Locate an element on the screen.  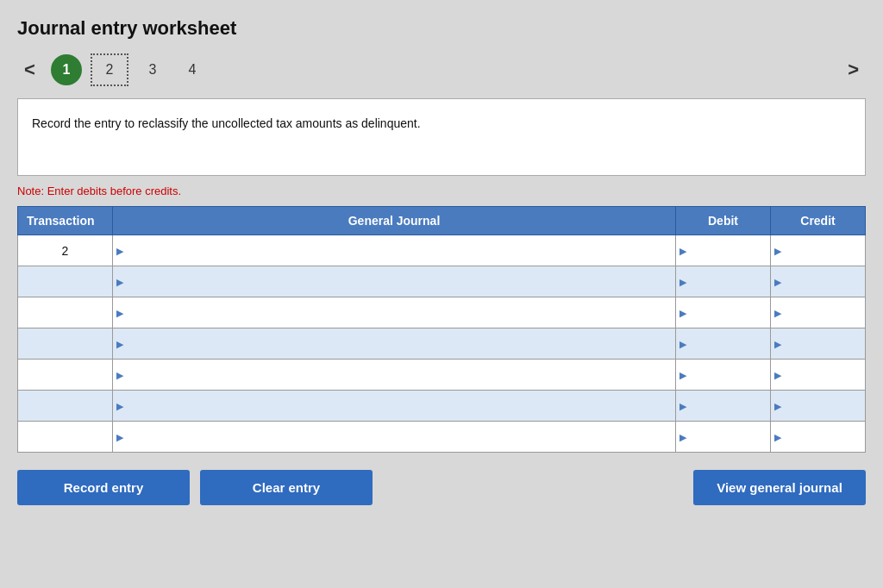
instruction-box: Record the entry to reclassify the uncol… is located at coordinates (442, 137).